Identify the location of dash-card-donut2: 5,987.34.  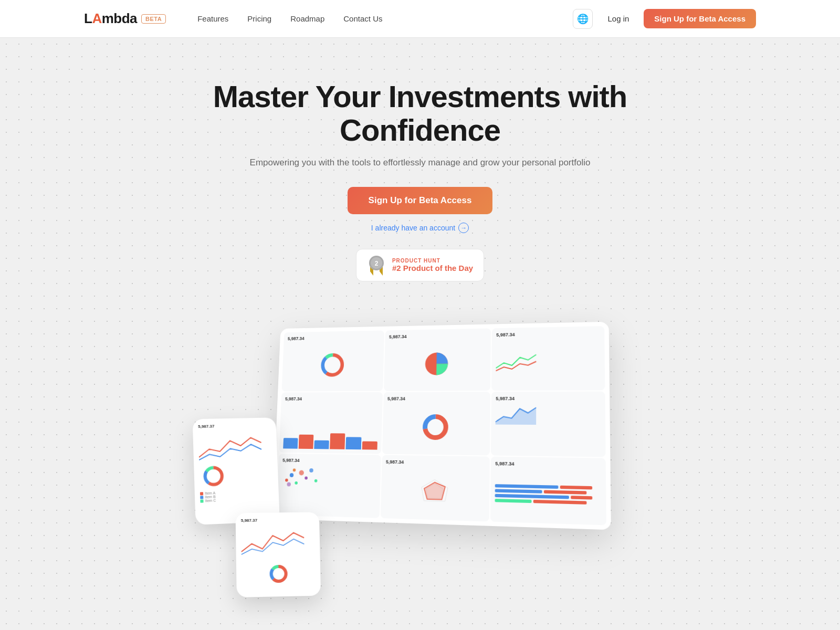
(437, 423).